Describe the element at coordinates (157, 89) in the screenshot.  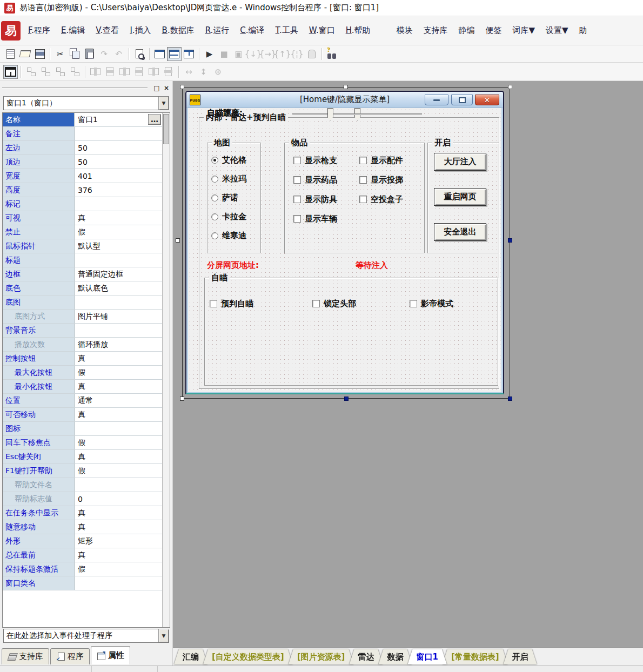
I see `panel-maximize-button: □` at that location.